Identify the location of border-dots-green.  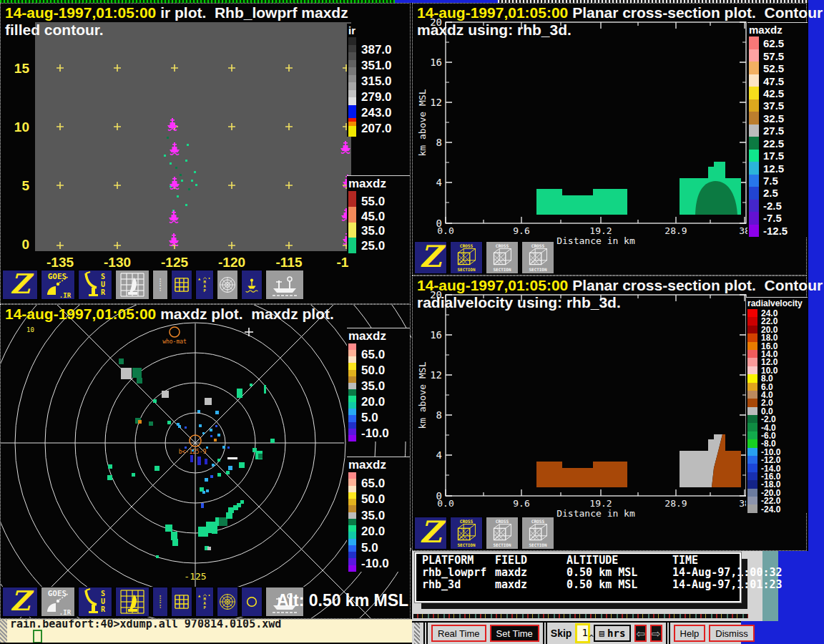
(197, 1).